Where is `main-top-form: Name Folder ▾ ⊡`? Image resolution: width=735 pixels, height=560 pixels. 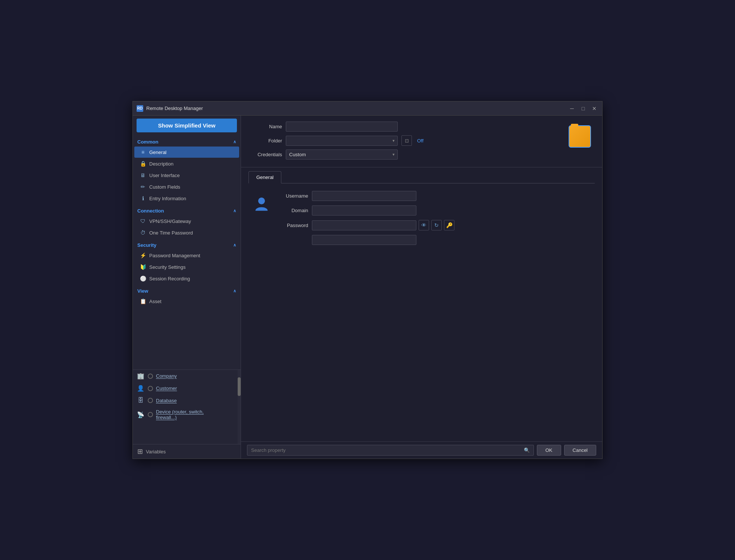 main-top-form: Name Folder ▾ ⊡ is located at coordinates (422, 142).